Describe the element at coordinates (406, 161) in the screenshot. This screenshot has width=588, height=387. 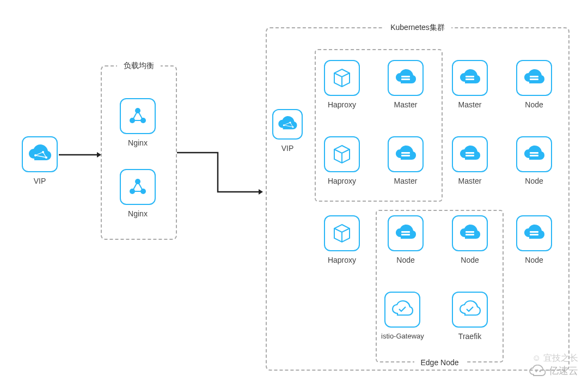
I see `master-3: Master` at that location.